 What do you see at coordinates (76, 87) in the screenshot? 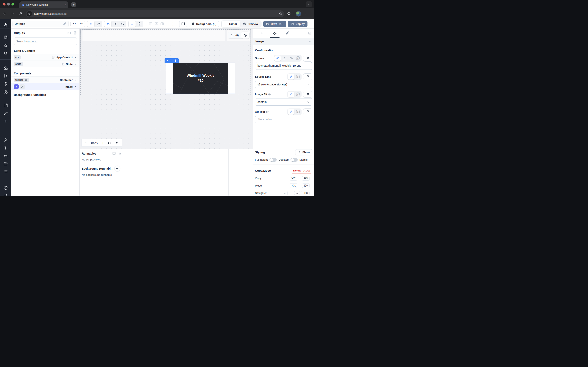
I see `chevron-up-icon` at bounding box center [76, 87].